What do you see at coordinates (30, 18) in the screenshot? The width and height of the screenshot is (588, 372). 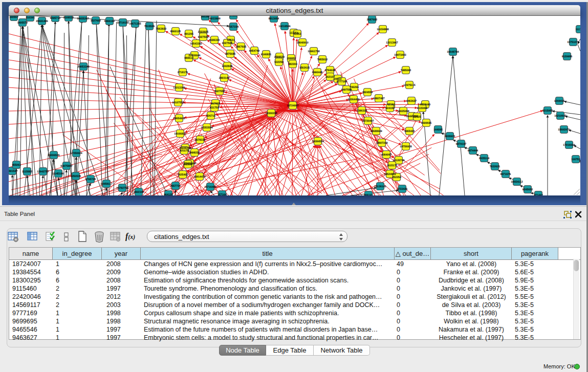 I see `svg-text: 210391` at bounding box center [30, 18].